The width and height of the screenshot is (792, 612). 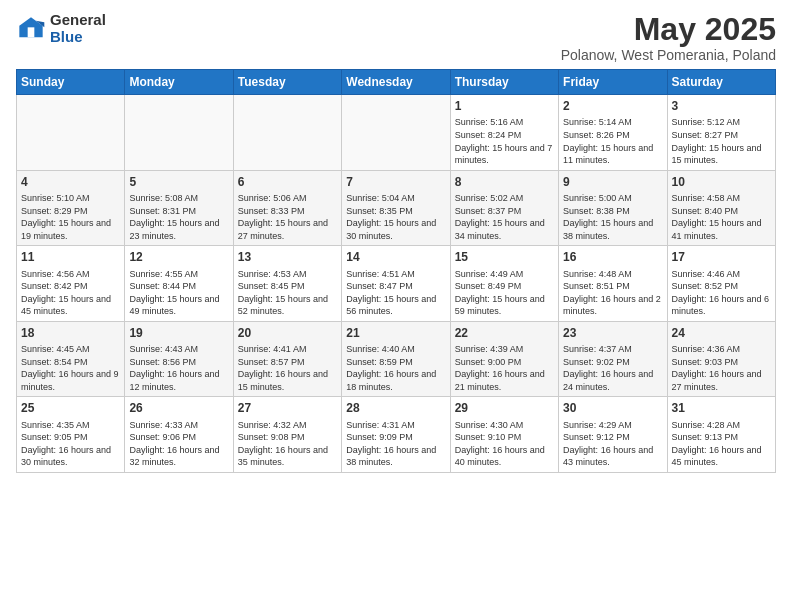 I want to click on day-cell: 17Sunrise: 4:46 AM Sunset: 8:52 PM Dayli…, so click(x=721, y=284).